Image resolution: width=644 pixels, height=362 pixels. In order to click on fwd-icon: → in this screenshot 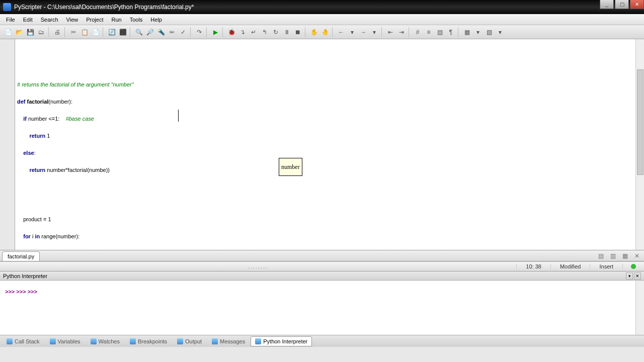, I will do `click(363, 32)`.